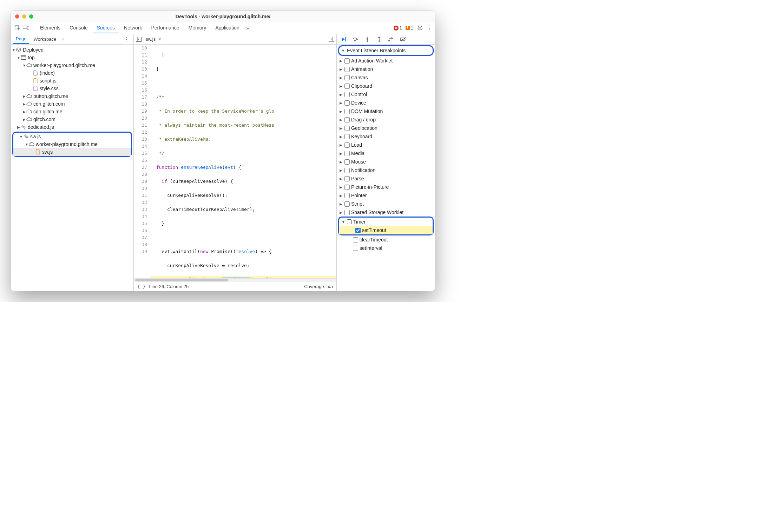  What do you see at coordinates (169, 286) in the screenshot?
I see `cursor-position: Line 26, Column 25` at bounding box center [169, 286].